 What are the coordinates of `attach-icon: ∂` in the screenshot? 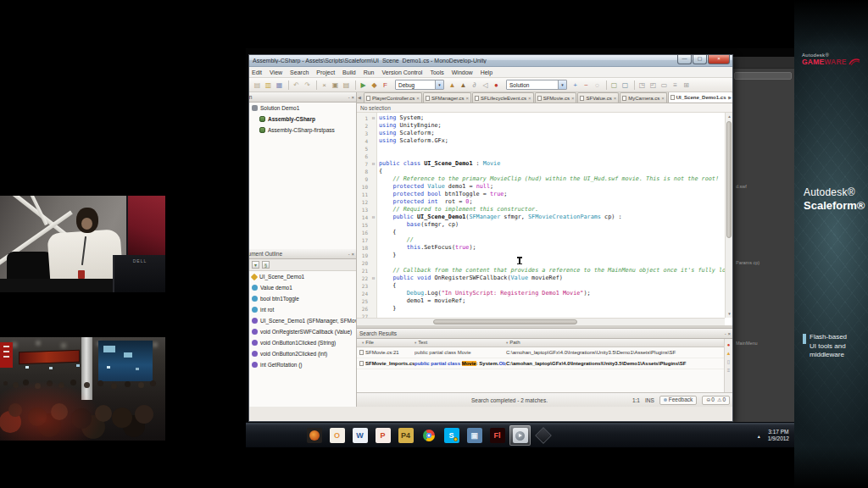 It's located at (475, 85).